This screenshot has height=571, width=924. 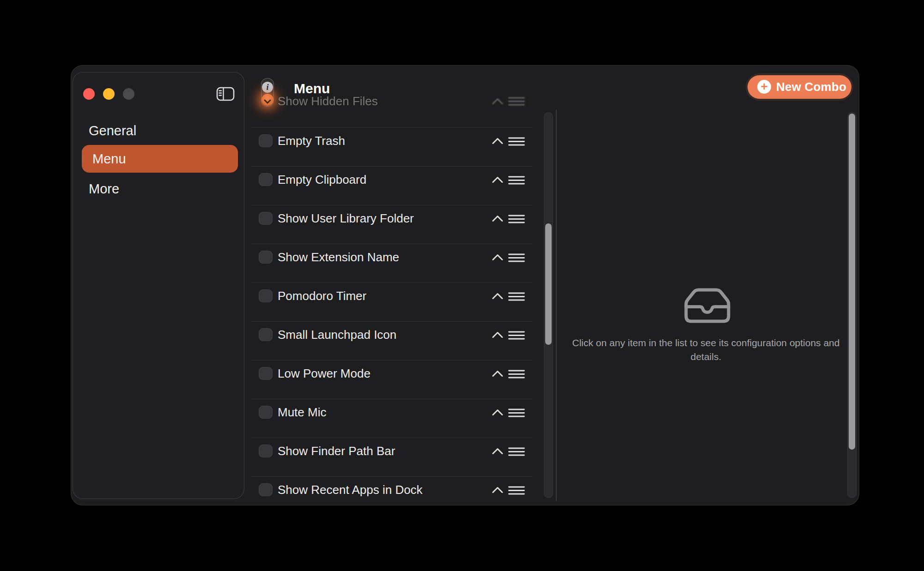 What do you see at coordinates (160, 131) in the screenshot?
I see `sidebar-item-general: General` at bounding box center [160, 131].